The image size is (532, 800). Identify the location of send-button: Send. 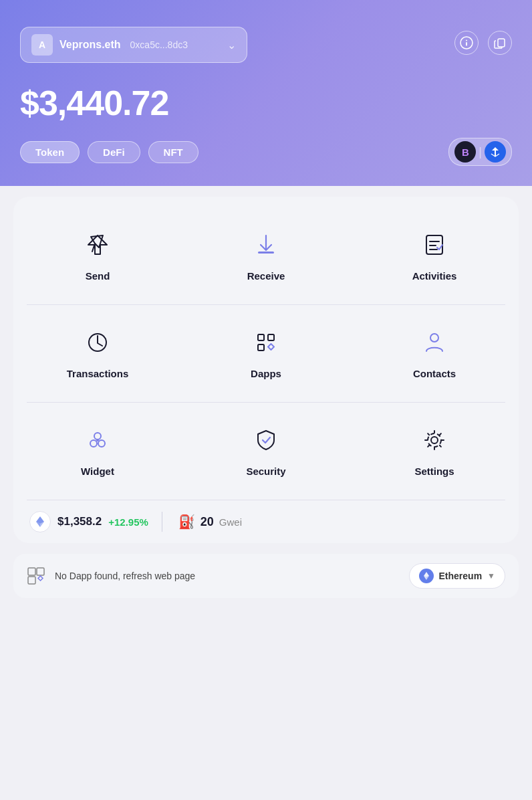
(98, 256).